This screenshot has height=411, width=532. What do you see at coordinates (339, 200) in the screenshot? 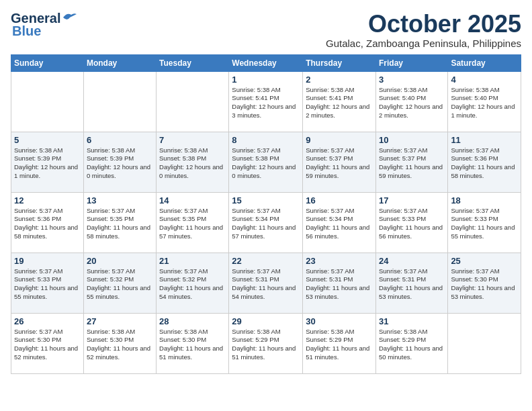
I see `day-number: 16` at bounding box center [339, 200].